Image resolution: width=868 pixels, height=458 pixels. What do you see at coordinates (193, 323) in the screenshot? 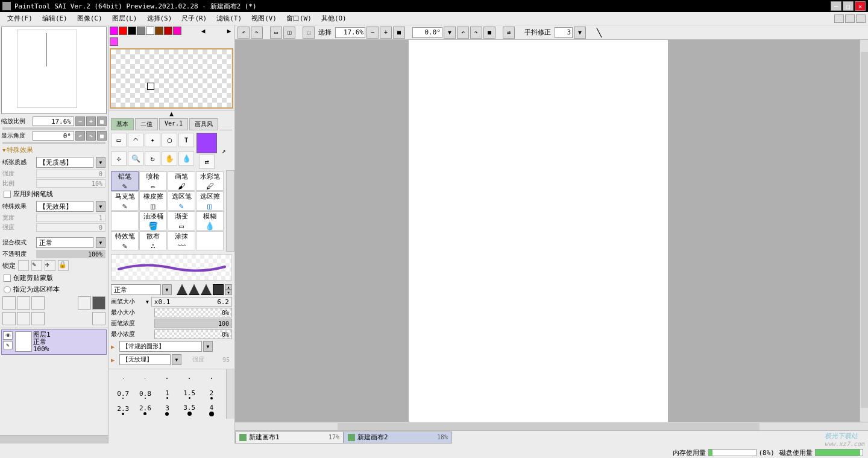
I see `density-slider: 100` at bounding box center [193, 323].